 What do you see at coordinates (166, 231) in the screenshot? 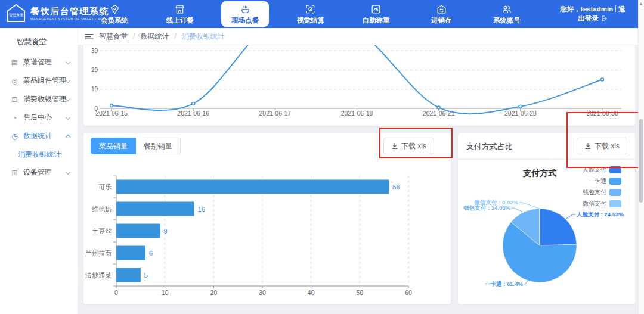
I see `svg-text: 9` at bounding box center [166, 231].